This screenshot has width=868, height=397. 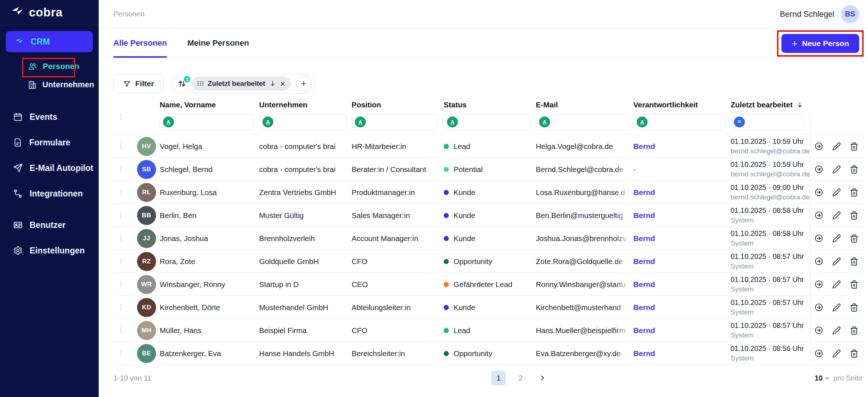 I want to click on table-row: JJ Jonas, Joshua Brennholzverleih Accoun…, so click(x=488, y=238).